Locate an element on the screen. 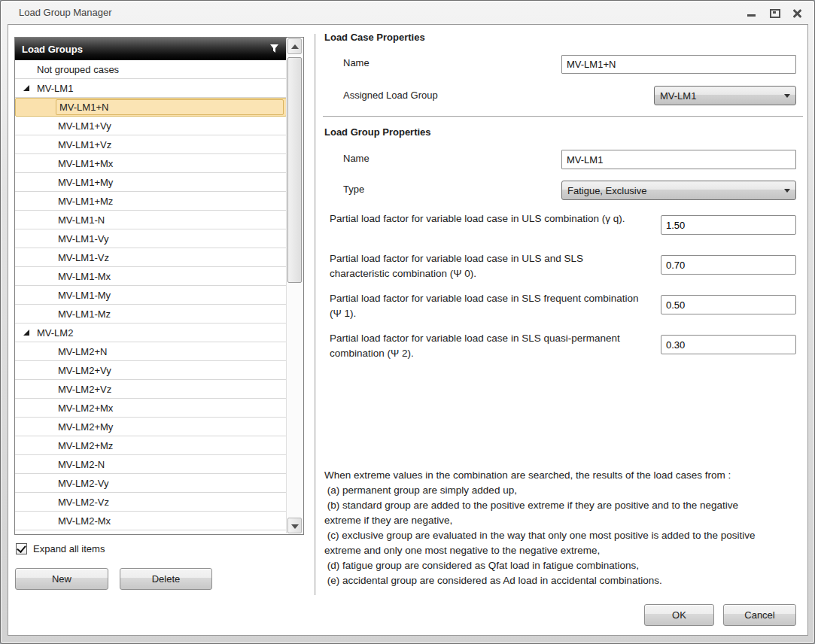 This screenshot has height=644, width=815. case-name-label: Name is located at coordinates (357, 63).